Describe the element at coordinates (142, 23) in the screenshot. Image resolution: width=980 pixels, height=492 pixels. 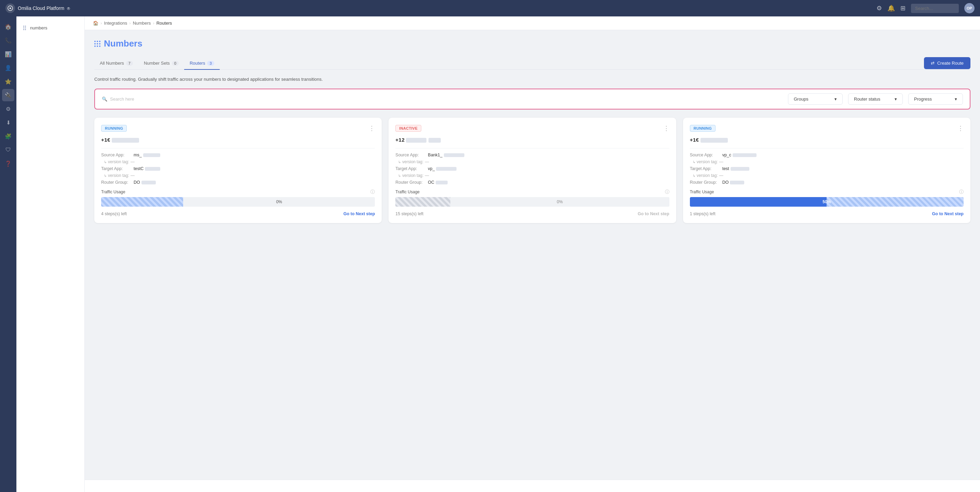
I see `breadcrumb-numbers: Numbers` at that location.